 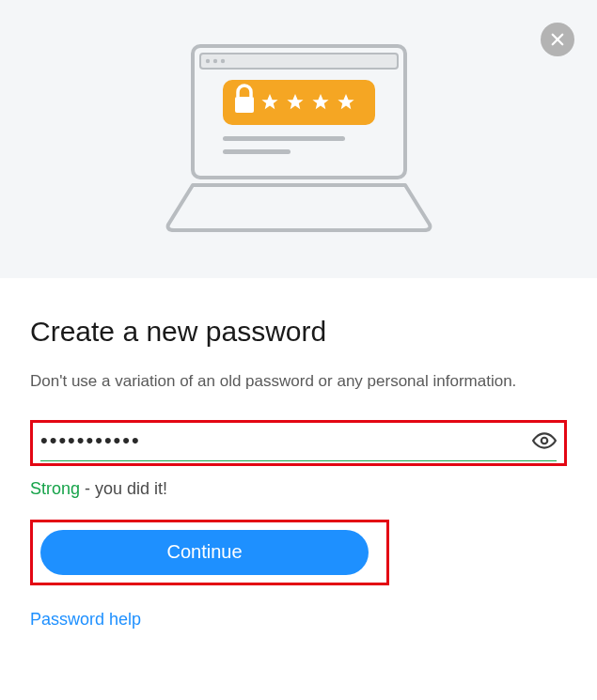 What do you see at coordinates (299, 139) in the screenshot?
I see `laptop-password-illustration` at bounding box center [299, 139].